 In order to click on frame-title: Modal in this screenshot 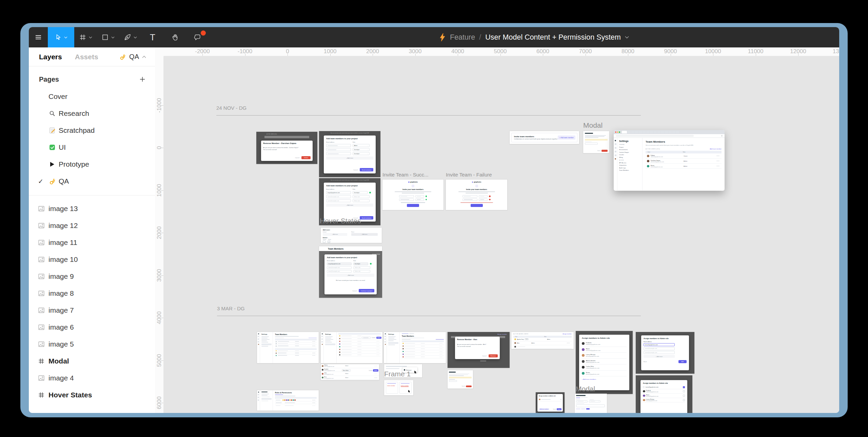, I will do `click(585, 389)`.